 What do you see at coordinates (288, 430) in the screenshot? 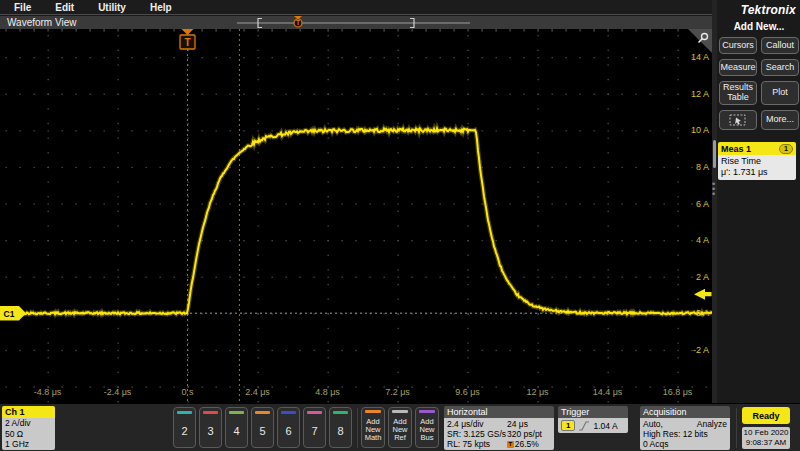
I see `ch6-label: 6` at bounding box center [288, 430].